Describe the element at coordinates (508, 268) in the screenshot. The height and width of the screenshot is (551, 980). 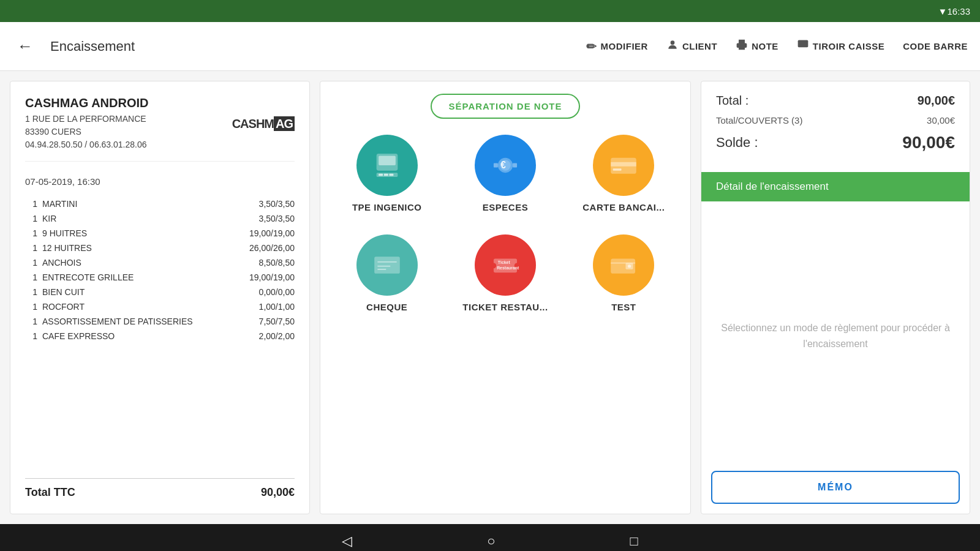
I see `svg-text: Restaurant` at that location.